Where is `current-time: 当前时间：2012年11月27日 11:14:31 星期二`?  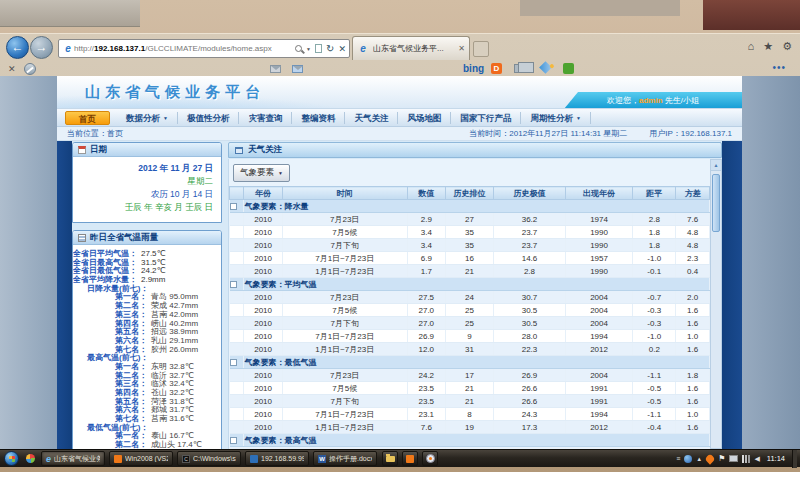
current-time: 当前时间：2012年11月27日 11:14:31 星期二 is located at coordinates (548, 134).